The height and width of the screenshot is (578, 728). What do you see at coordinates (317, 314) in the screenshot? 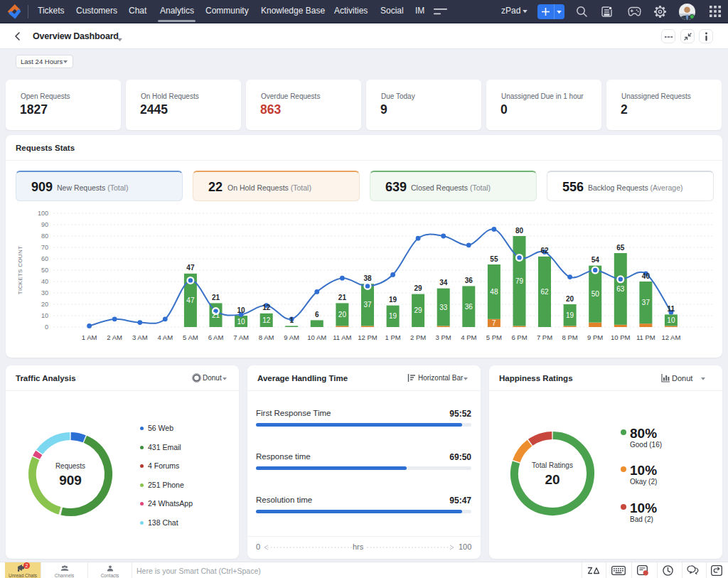
I see `svg-text: 6` at bounding box center [317, 314].